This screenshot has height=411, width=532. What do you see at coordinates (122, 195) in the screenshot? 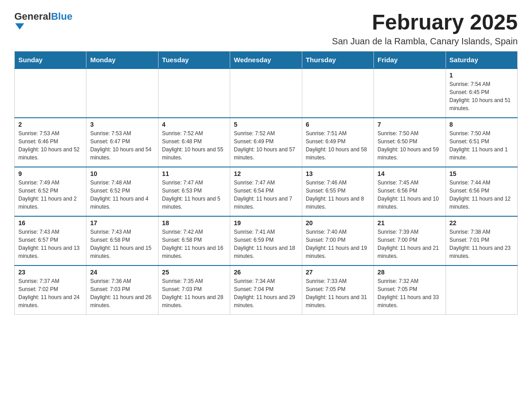
I see `day-info: Sunrise: 7:48 AMSunset: 6:52 PMDaylight:…` at bounding box center [122, 195].